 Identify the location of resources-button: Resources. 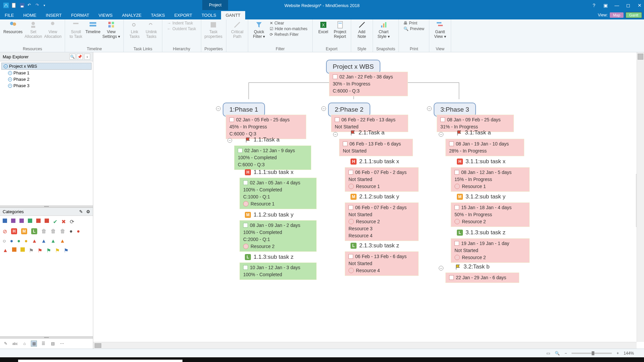
(13, 27).